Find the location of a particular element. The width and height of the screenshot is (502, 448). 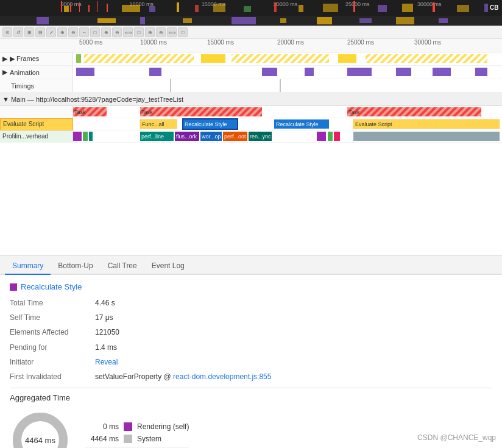

ruler-10000: 10000 ms is located at coordinates (154, 43).